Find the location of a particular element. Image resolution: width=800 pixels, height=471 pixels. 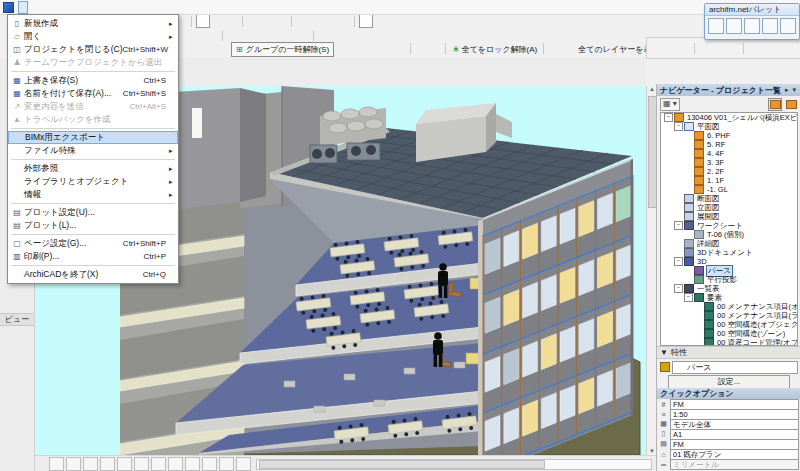

project-chooser-button: ▦ ▾ is located at coordinates (670, 104).